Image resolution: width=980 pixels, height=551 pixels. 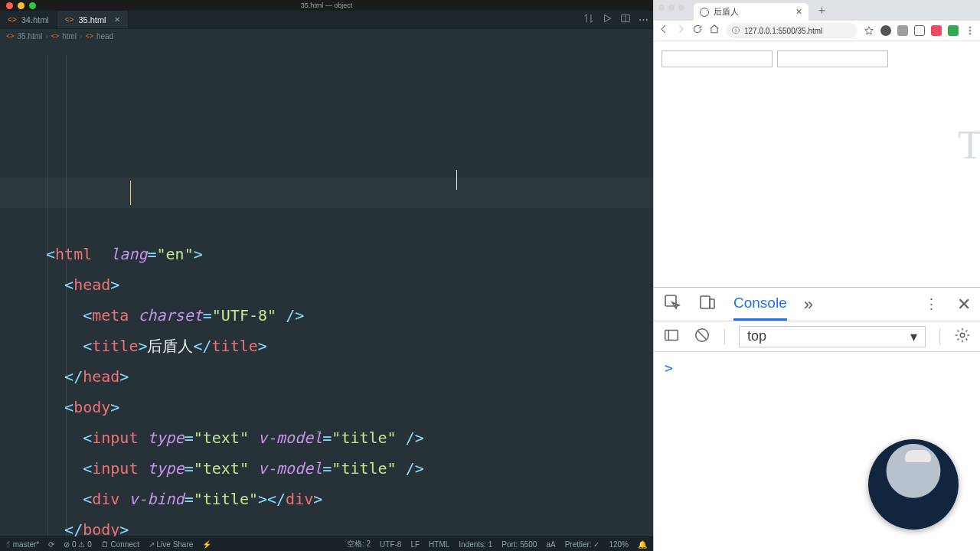 I want to click on devtools-tabbar: Console » ⋮ ✕, so click(x=817, y=305).